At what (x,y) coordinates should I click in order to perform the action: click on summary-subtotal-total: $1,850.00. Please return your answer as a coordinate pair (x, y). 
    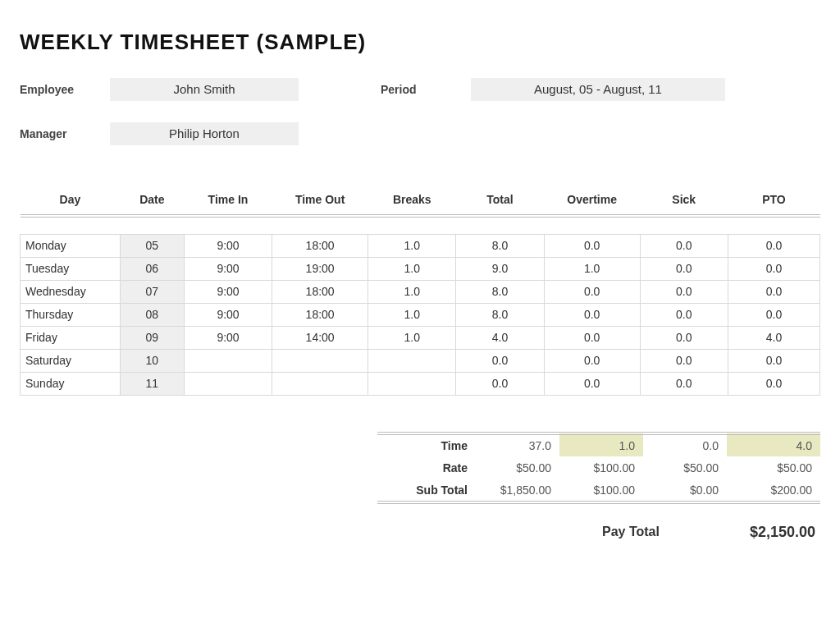
    Looking at the image, I should click on (518, 491).